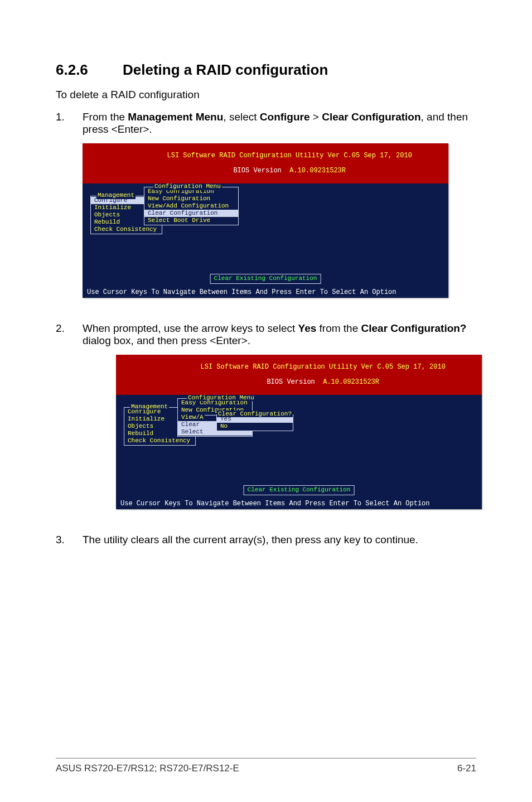 The height and width of the screenshot is (802, 532). Describe the element at coordinates (255, 426) in the screenshot. I see `dialog-option-no: No` at that location.